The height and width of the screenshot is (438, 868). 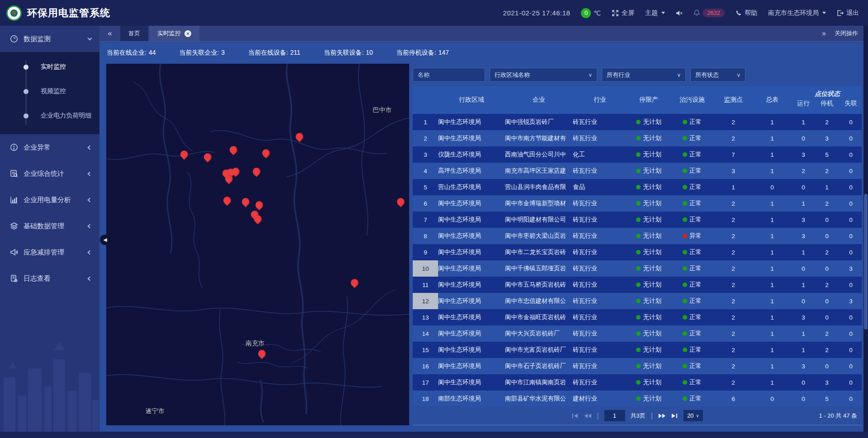 I want to click on scrollbar-thumb, so click(x=866, y=262).